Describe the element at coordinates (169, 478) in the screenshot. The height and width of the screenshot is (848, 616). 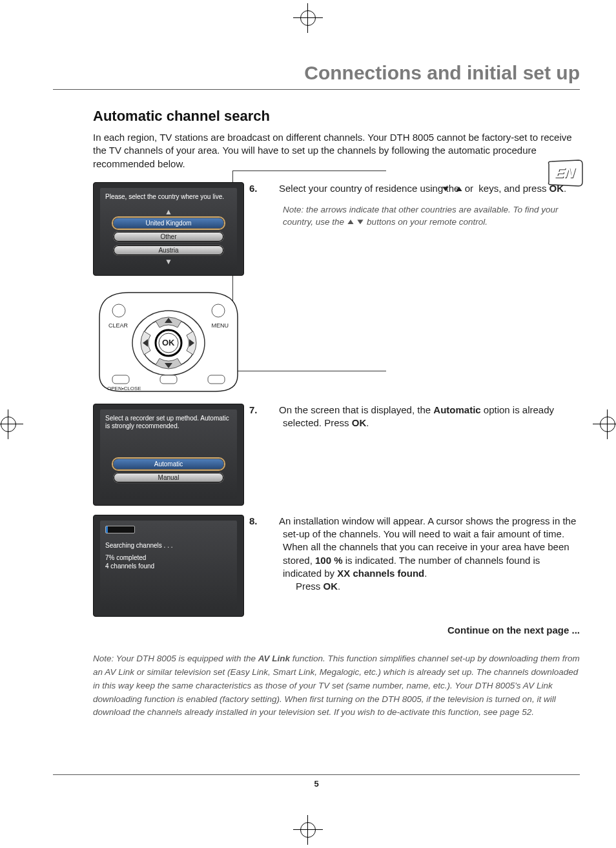
I see `option-manual: Manual` at that location.